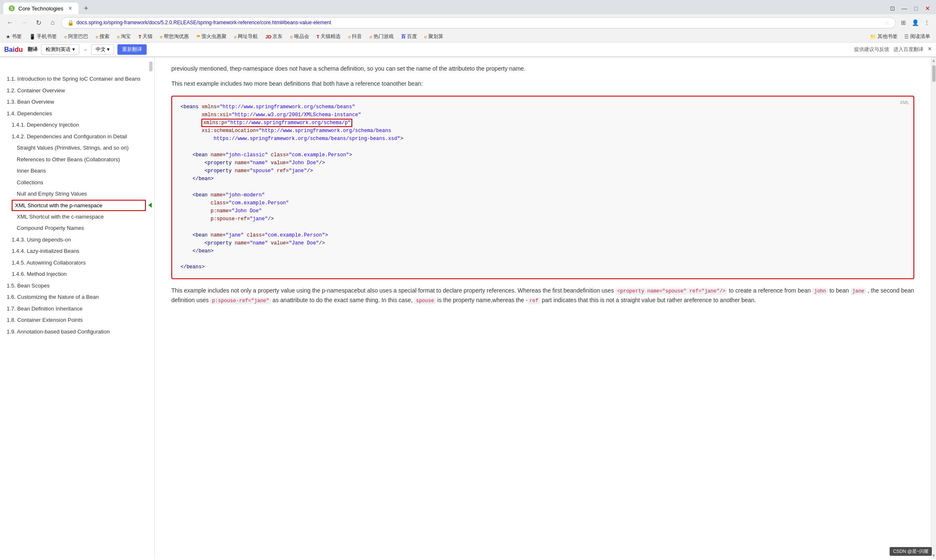 This screenshot has width=936, height=560. I want to click on tmall-icon: T, so click(140, 37).